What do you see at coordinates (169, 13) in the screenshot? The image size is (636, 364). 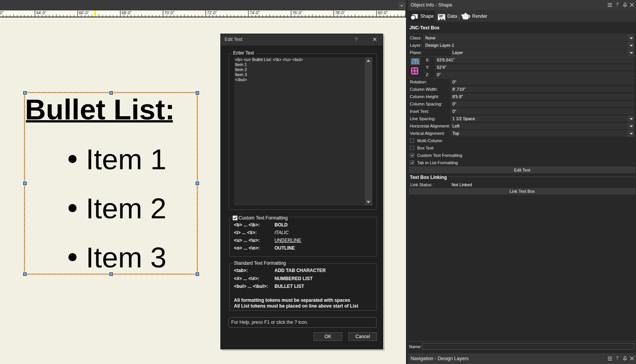 I see `svg-text: 70'-0"` at bounding box center [169, 13].